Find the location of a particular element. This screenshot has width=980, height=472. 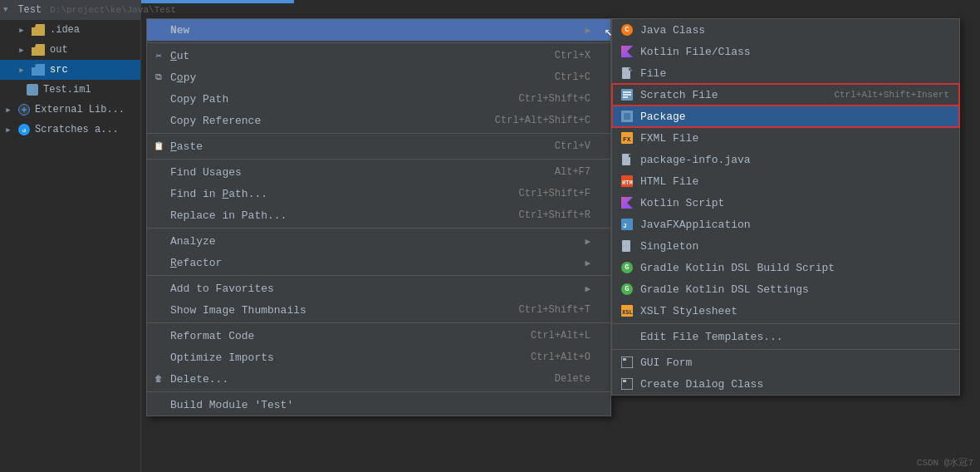

submenu-gui-form-label: GUI Form is located at coordinates (795, 362).